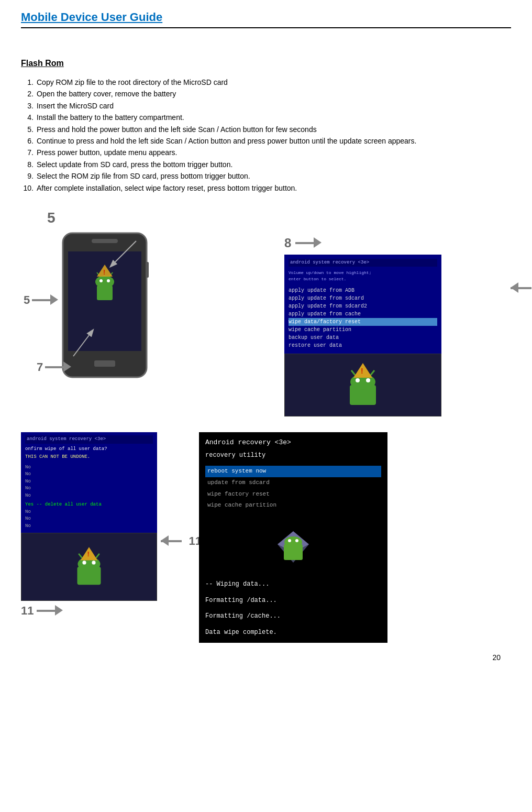 This screenshot has height=812, width=532. I want to click on recovery-screen-wrapper: android system recovery <3e> Volume up/d…, so click(398, 336).